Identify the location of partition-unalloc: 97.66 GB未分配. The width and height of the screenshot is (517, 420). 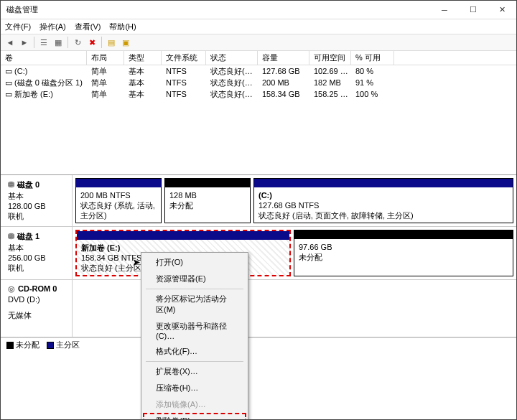
(404, 253).